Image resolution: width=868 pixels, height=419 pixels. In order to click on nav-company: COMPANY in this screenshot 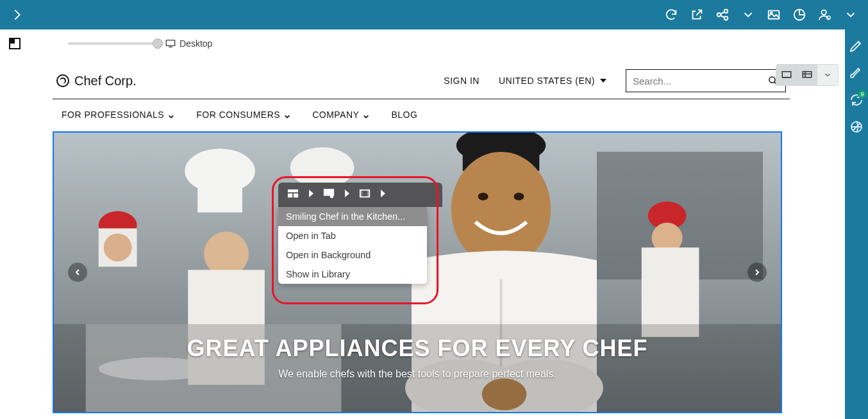, I will do `click(341, 115)`.